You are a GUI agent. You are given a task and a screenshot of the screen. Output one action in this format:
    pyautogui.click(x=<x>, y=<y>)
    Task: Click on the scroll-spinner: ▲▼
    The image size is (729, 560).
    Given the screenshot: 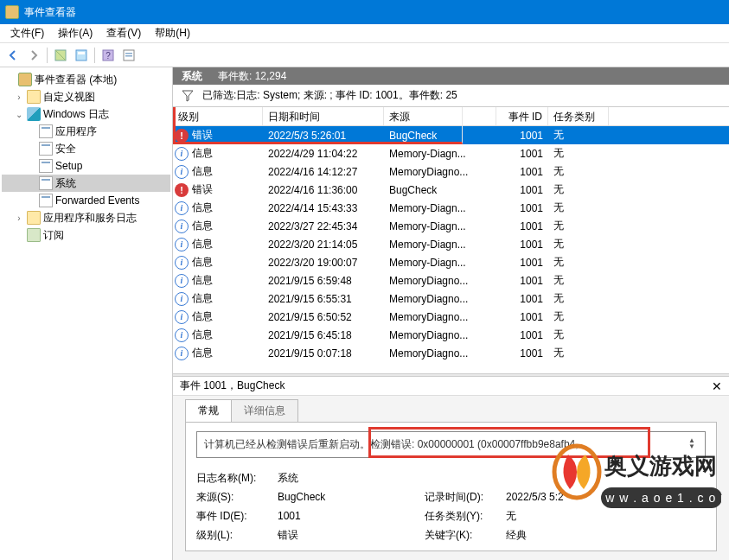 What is the action you would take?
    pyautogui.click(x=692, y=444)
    